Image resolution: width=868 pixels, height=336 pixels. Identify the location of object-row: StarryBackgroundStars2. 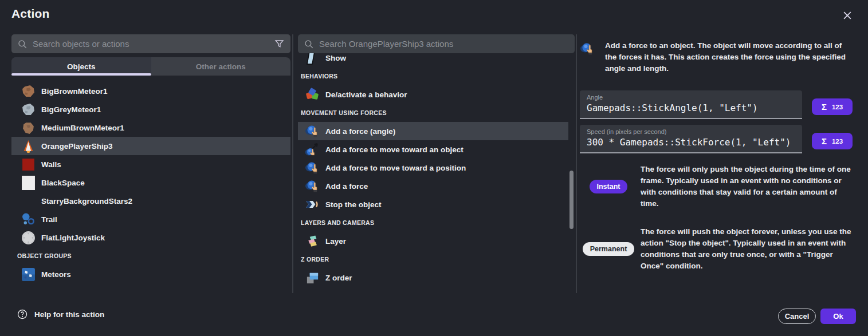
(151, 201).